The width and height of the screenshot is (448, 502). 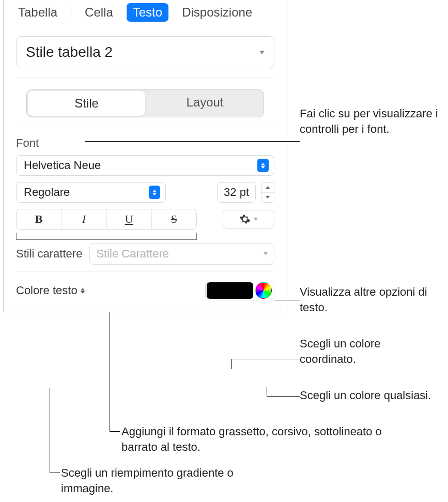 What do you see at coordinates (84, 219) in the screenshot?
I see `italic-button: I` at bounding box center [84, 219].